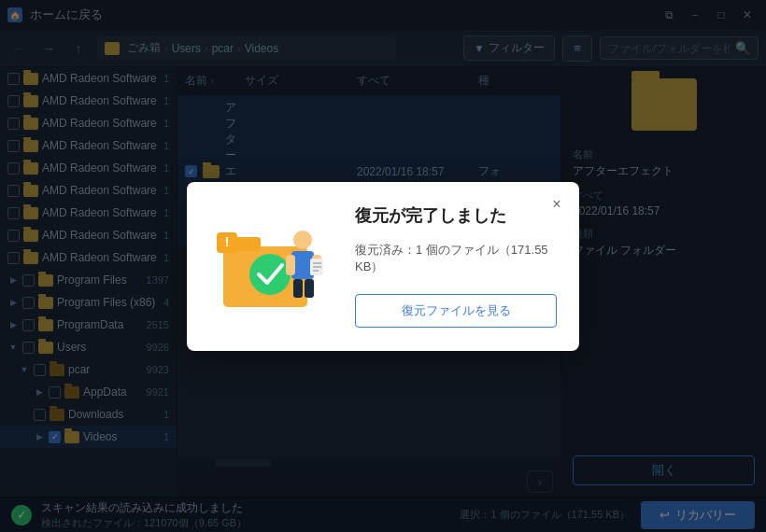 The width and height of the screenshot is (766, 532). I want to click on modal-close-button: ×, so click(557, 204).